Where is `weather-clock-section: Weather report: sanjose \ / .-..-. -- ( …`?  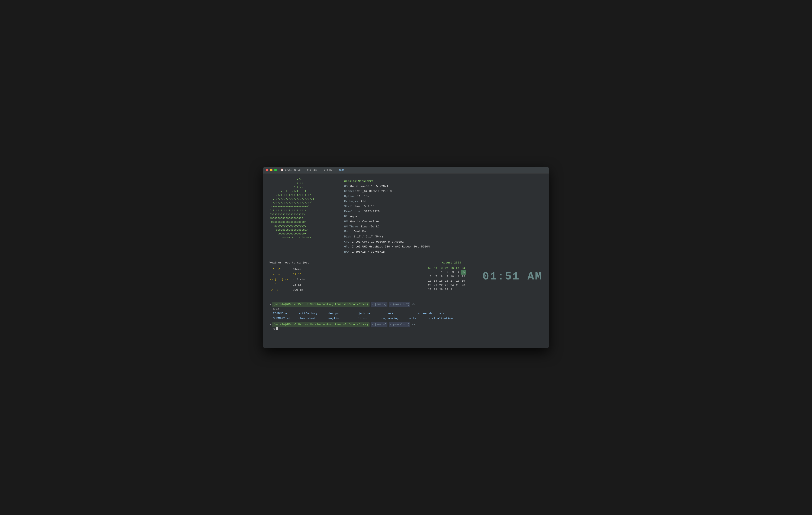 weather-clock-section: Weather report: sanjose \ / .-..-. -- ( … is located at coordinates (406, 277).